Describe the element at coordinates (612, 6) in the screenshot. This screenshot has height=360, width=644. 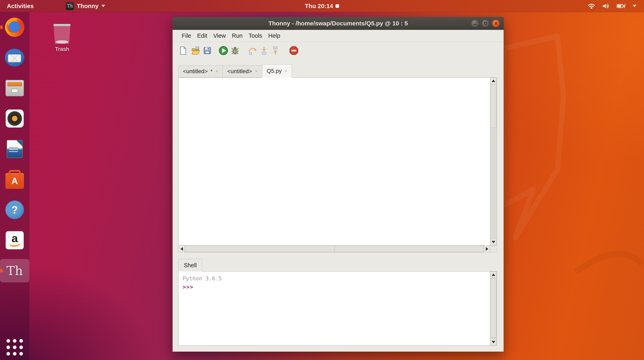
I see `system-tray` at that location.